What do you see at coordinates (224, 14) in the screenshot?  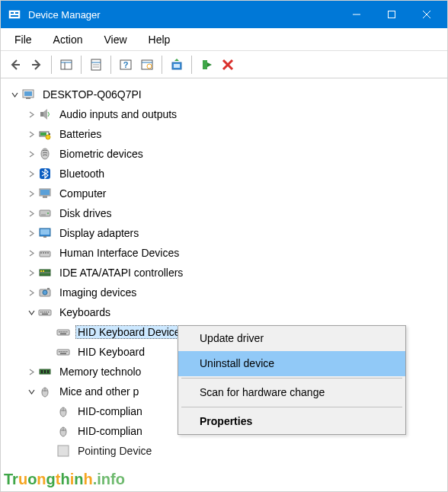 I see `titlebar: Device Manager` at bounding box center [224, 14].